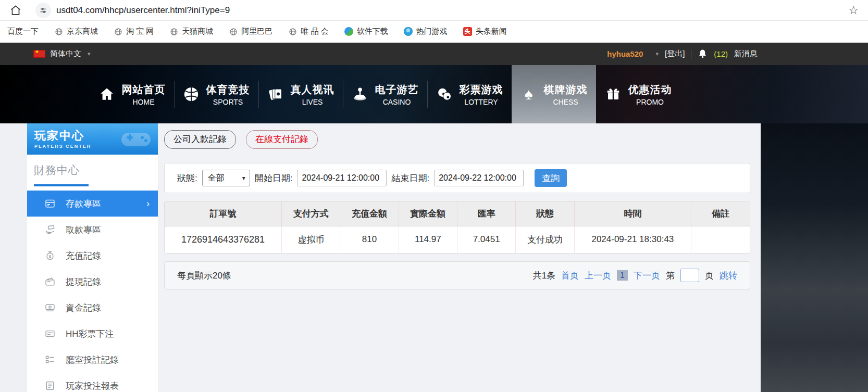 The height and width of the screenshot is (392, 868). I want to click on list-icon, so click(50, 360).